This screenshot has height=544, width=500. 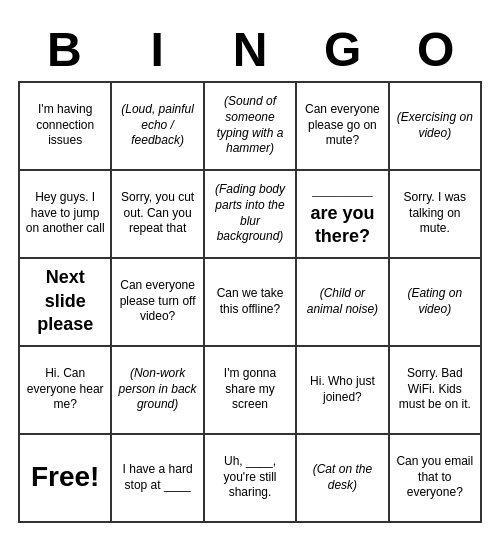 I want to click on bingo-cell-0: I'm having connection issues, so click(x=66, y=127).